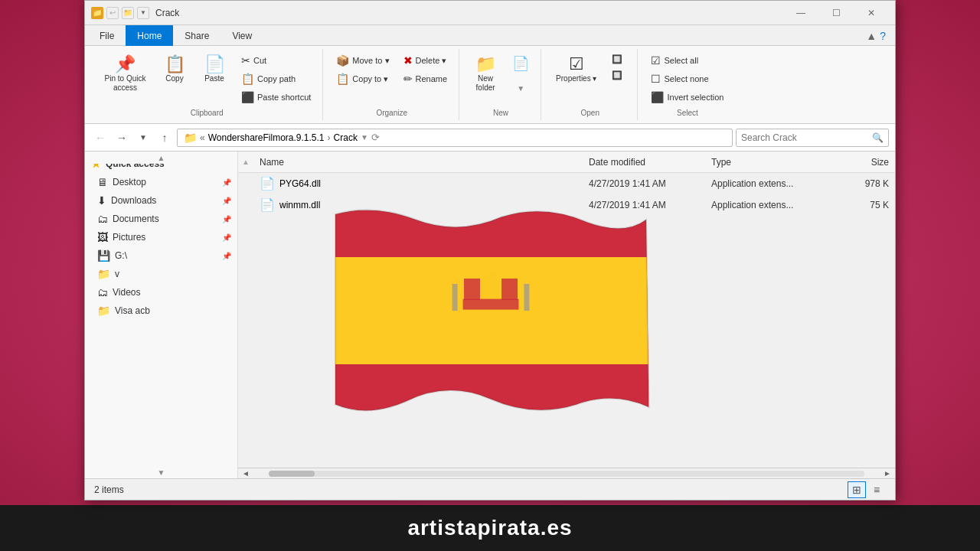 Image resolution: width=980 pixels, height=551 pixels. I want to click on pin-quick-access-button: 📌 Pin to Quick access, so click(126, 74).